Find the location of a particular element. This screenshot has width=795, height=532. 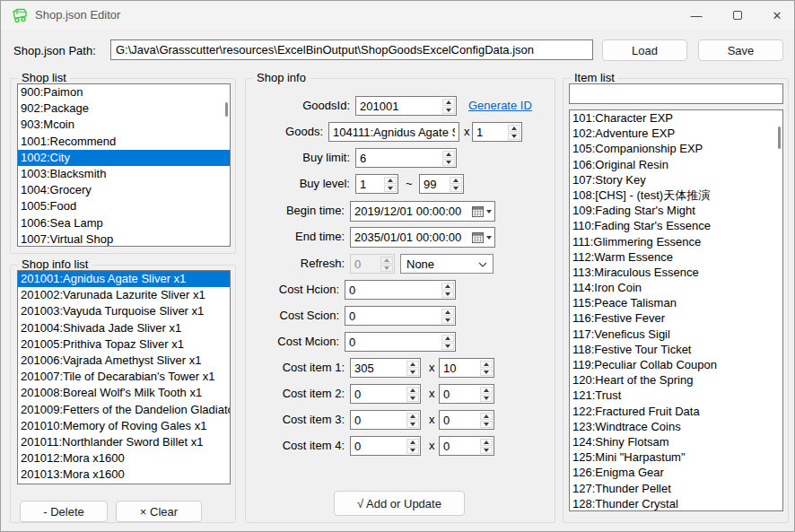

list-item: 114:Iron Coin is located at coordinates (677, 287).